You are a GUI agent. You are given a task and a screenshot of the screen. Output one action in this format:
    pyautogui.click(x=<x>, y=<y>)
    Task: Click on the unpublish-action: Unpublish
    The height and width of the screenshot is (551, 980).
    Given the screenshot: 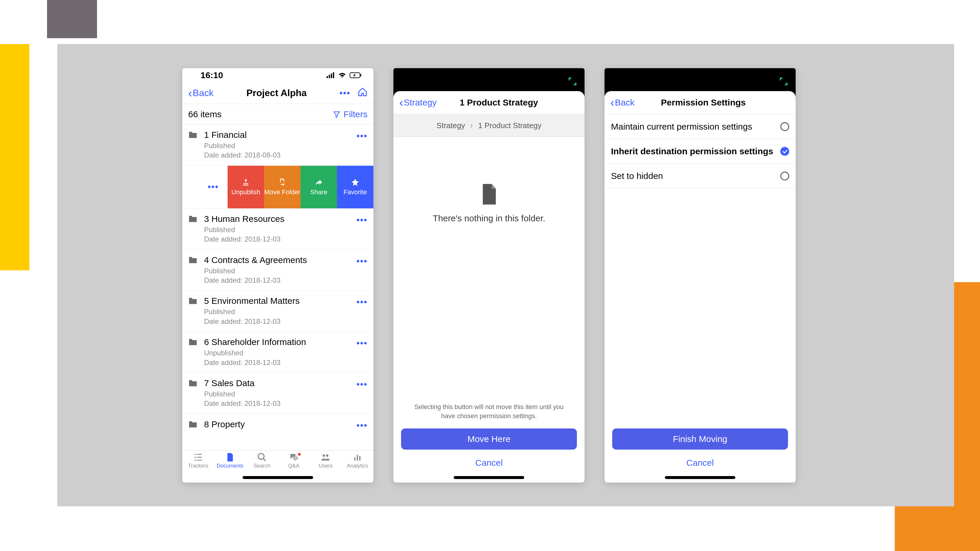 What is the action you would take?
    pyautogui.click(x=246, y=187)
    